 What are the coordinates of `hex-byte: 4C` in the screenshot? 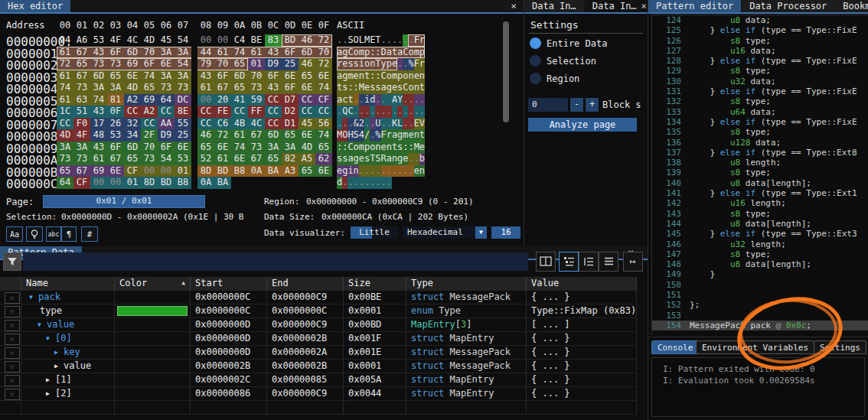 It's located at (132, 41).